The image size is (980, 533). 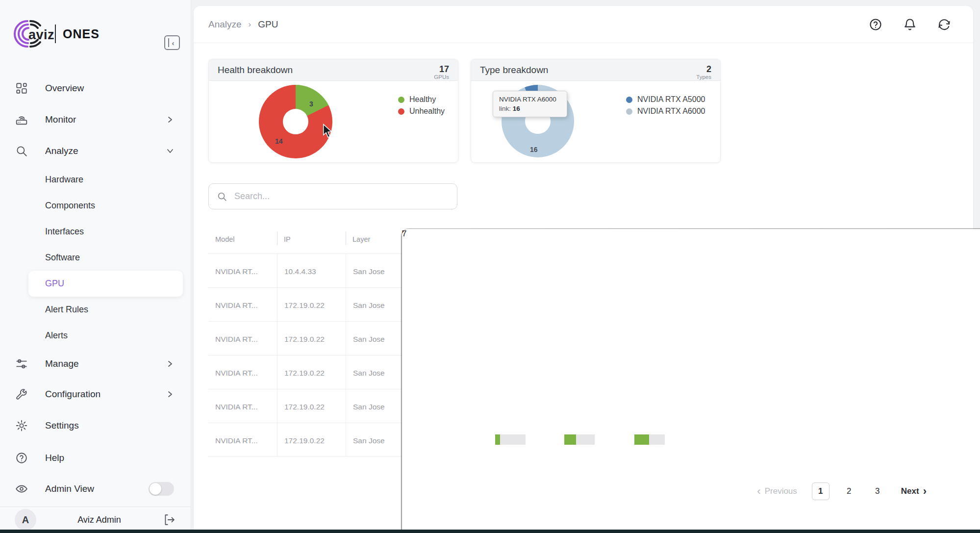 What do you see at coordinates (22, 120) in the screenshot?
I see `router-icon` at bounding box center [22, 120].